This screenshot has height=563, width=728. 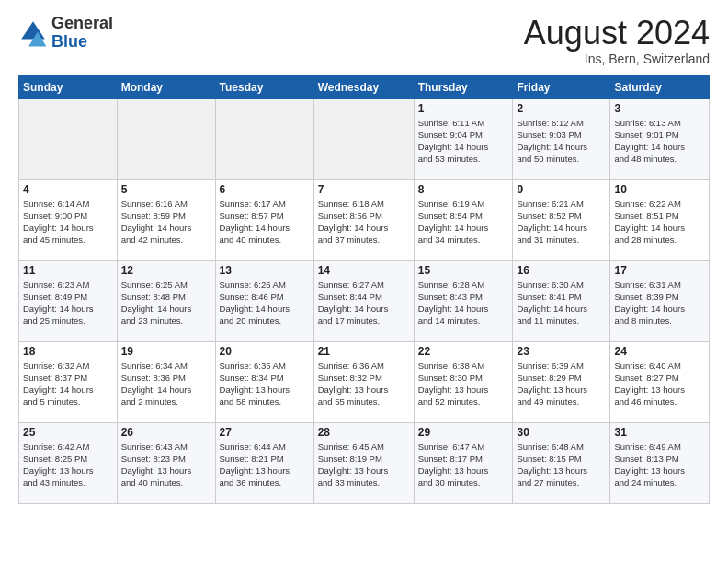 I want to click on day-info: Sunrise: 6:48 AM Sunset: 8:15 PM Dayligh…, so click(x=561, y=465).